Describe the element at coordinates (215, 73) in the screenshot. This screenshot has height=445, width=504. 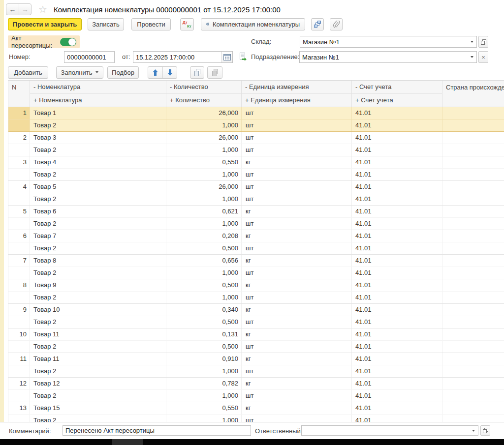
I see `paste-rows-button` at that location.